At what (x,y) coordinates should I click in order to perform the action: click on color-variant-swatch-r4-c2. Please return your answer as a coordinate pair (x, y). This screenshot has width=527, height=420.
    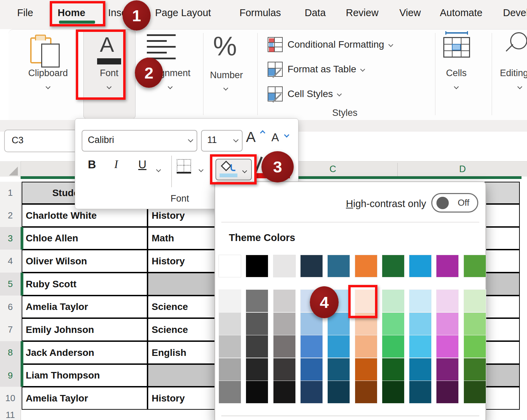
    Looking at the image, I should click on (257, 370).